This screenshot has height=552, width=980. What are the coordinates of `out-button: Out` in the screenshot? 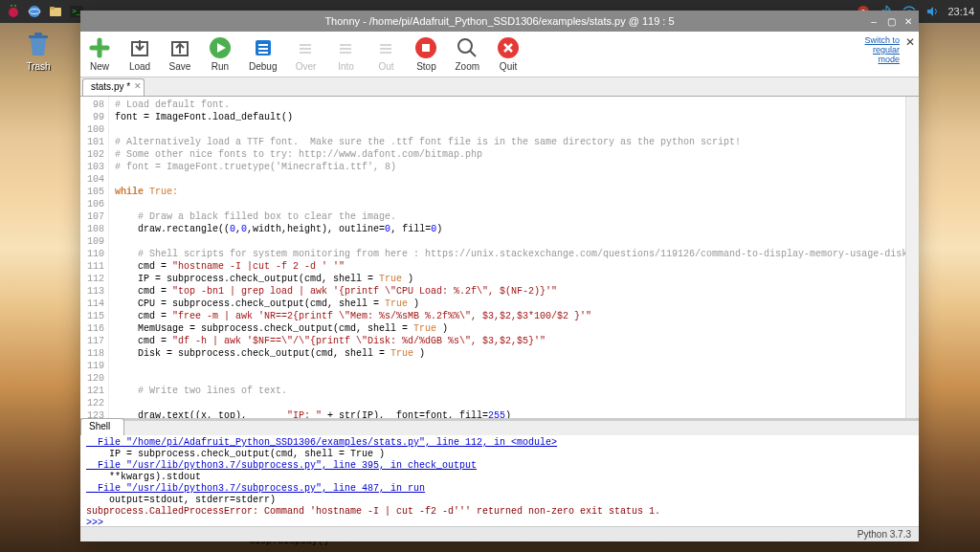 It's located at (386, 54).